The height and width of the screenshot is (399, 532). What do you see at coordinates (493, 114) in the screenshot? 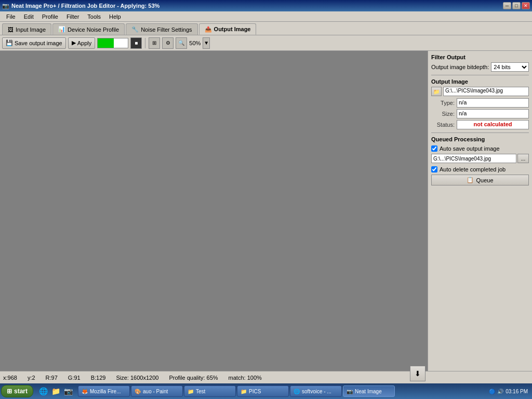
I see `size-value: n/a` at bounding box center [493, 114].